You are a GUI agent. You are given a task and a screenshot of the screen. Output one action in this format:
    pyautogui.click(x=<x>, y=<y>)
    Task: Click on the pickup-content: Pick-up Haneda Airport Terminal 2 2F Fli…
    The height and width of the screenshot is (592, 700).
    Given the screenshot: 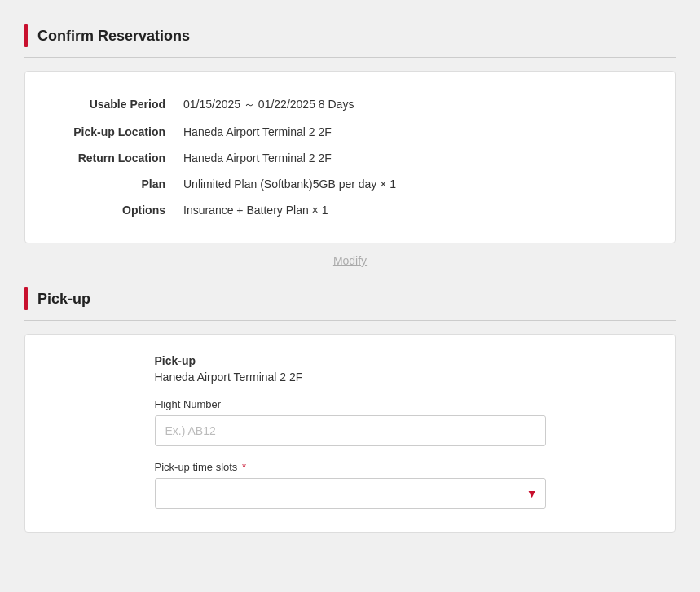 What is the action you would take?
    pyautogui.click(x=350, y=432)
    